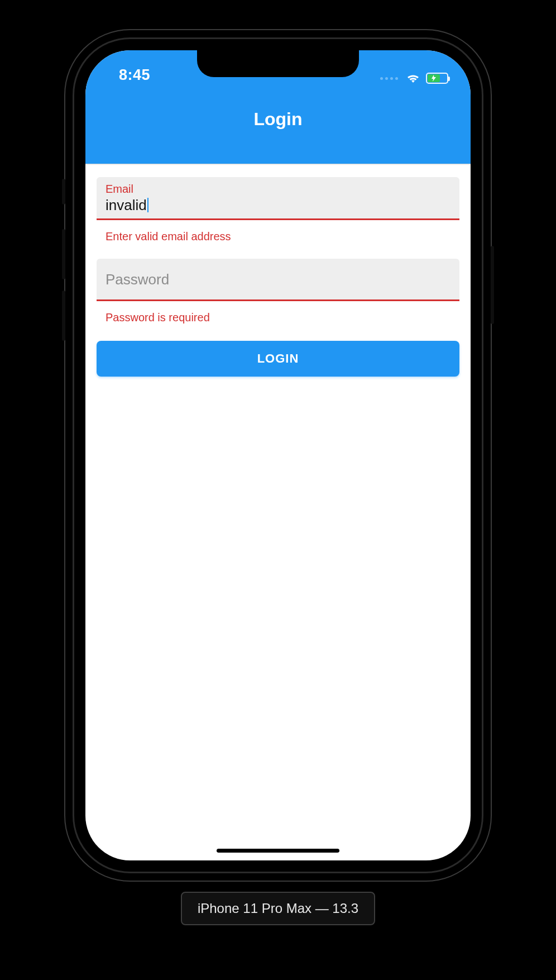 This screenshot has width=556, height=980. What do you see at coordinates (64, 192) in the screenshot?
I see `side-button-silence` at bounding box center [64, 192].